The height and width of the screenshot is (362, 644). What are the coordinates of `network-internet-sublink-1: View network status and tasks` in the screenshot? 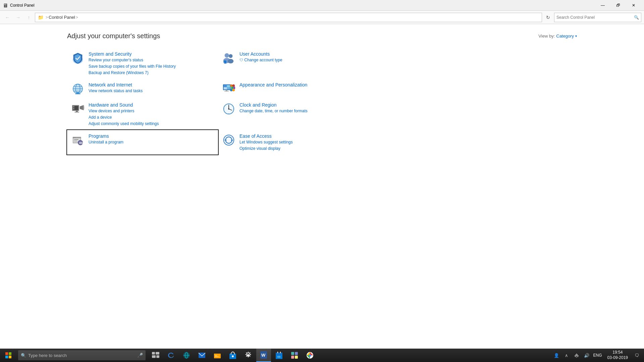 It's located at (115, 91).